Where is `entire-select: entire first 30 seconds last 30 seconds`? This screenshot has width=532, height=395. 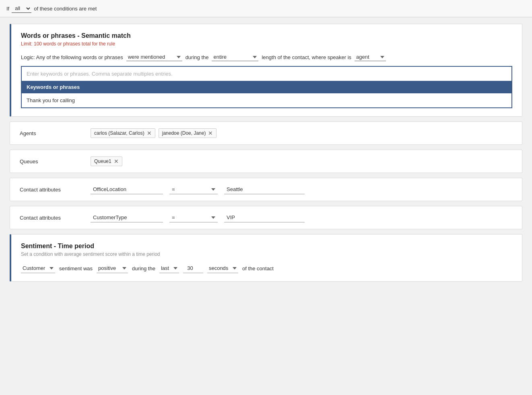
entire-select: entire first 30 seconds last 30 seconds is located at coordinates (235, 57).